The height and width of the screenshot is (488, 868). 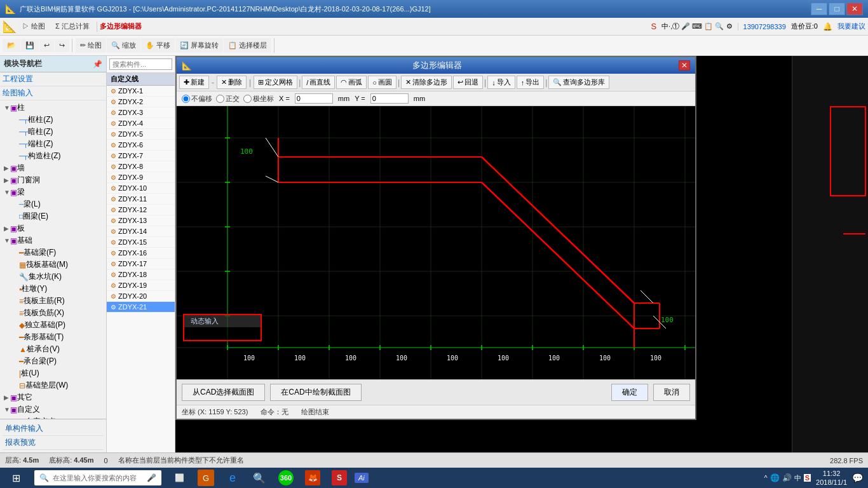 I want to click on comp-item-zdyx8: ⚙ZDYX-8, so click(x=141, y=166).